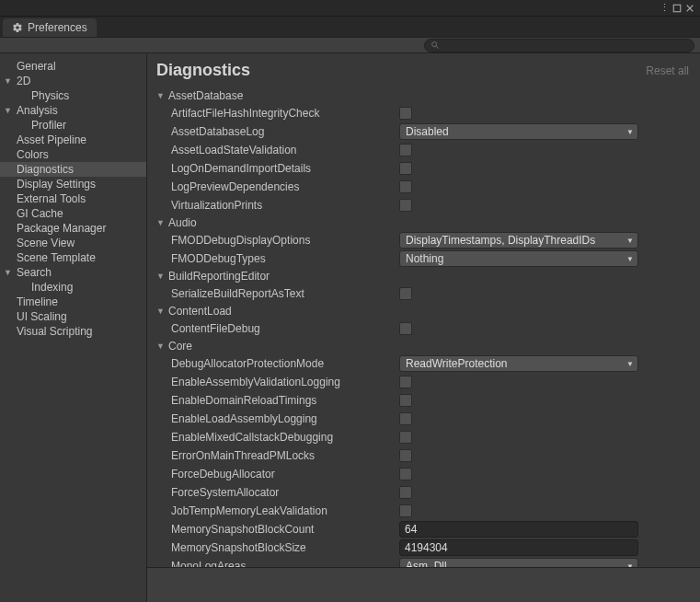 The height and width of the screenshot is (602, 700). Describe the element at coordinates (519, 240) in the screenshot. I see `dropdown: DisplayTimestamps, DisplayThreadIDs▼` at that location.